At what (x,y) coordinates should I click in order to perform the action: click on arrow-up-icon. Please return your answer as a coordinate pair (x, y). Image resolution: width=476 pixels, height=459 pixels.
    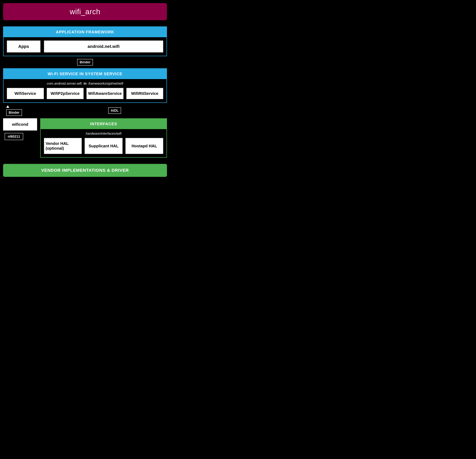
    Looking at the image, I should click on (8, 107).